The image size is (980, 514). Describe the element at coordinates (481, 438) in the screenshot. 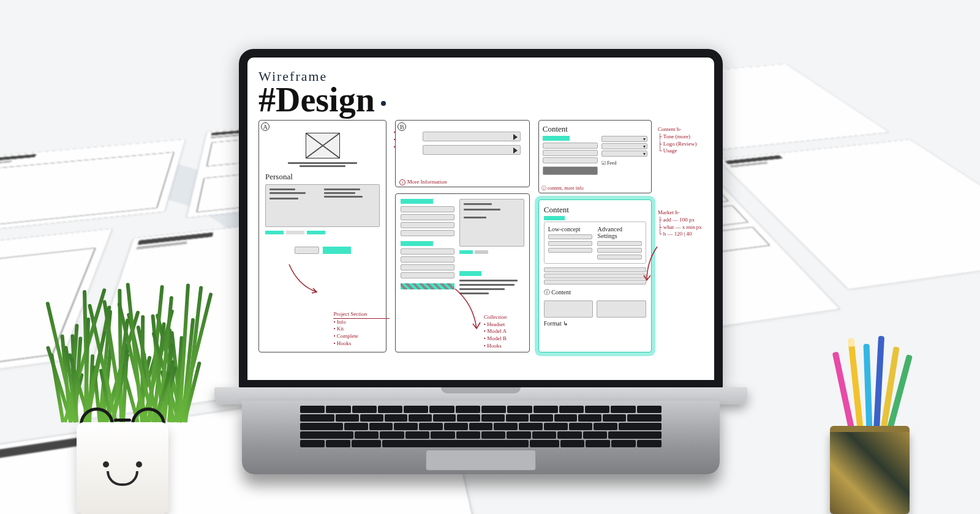

I see `laptop-keyboard` at that location.